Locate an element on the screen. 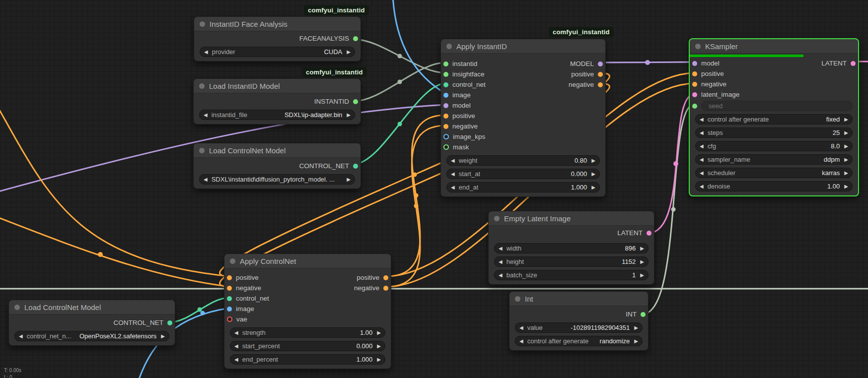  widget-steps: steps 25 is located at coordinates (774, 133).